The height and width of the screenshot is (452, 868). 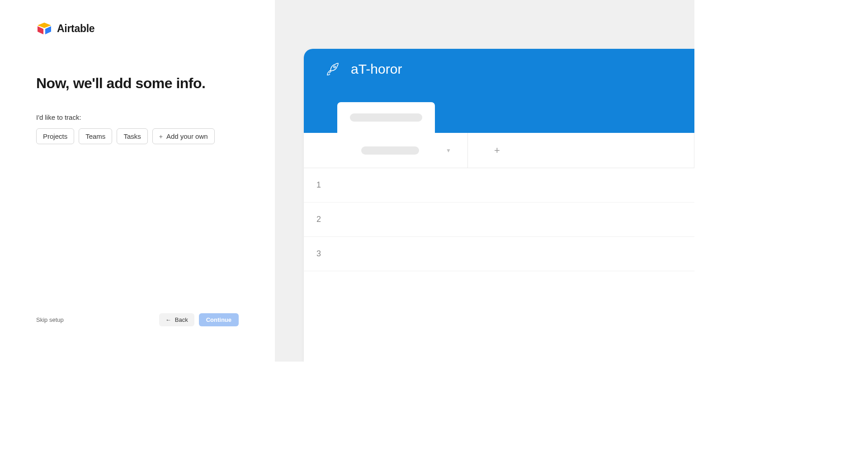 What do you see at coordinates (499, 151) in the screenshot?
I see `preview-toolbar: ▼ +` at bounding box center [499, 151].